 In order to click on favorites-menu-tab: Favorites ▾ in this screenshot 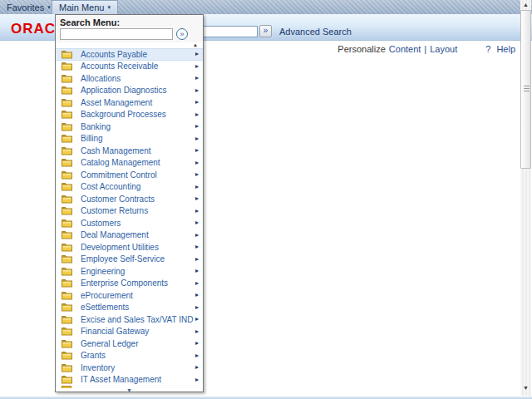, I will do `click(28, 7)`.